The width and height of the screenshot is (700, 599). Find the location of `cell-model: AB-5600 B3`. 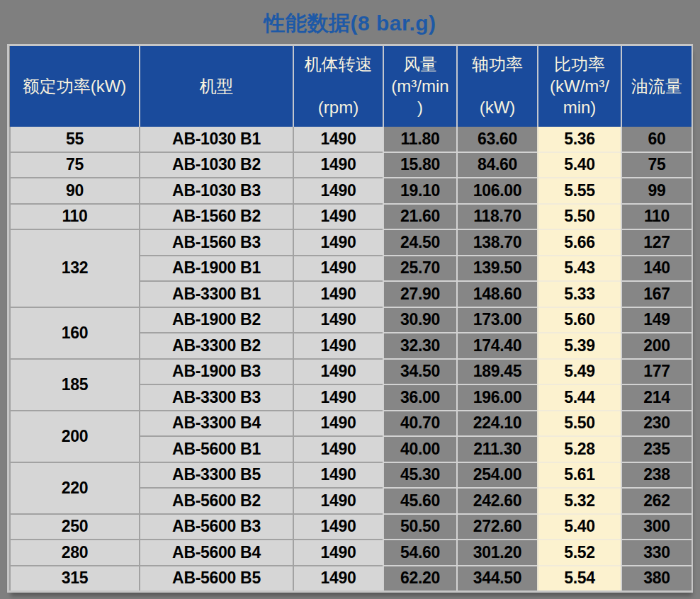

cell-model: AB-5600 B3 is located at coordinates (217, 527).